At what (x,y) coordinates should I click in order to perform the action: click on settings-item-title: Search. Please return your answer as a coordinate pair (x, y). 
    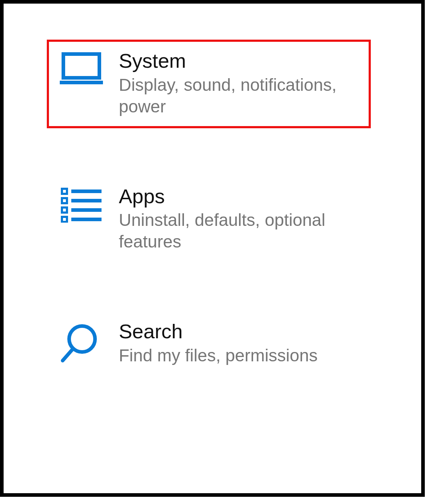
    Looking at the image, I should click on (218, 331).